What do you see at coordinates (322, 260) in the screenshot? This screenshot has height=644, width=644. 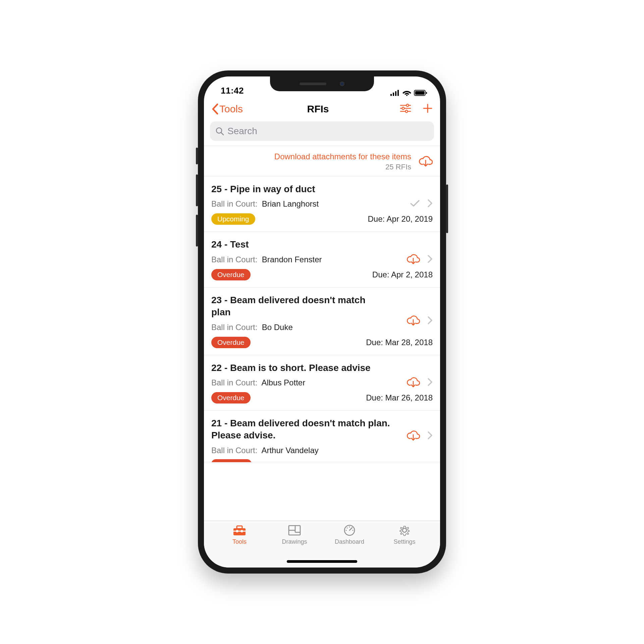 I see `rfi-item: 24 - Test Ball in Court: Brandon Fenster…` at bounding box center [322, 260].